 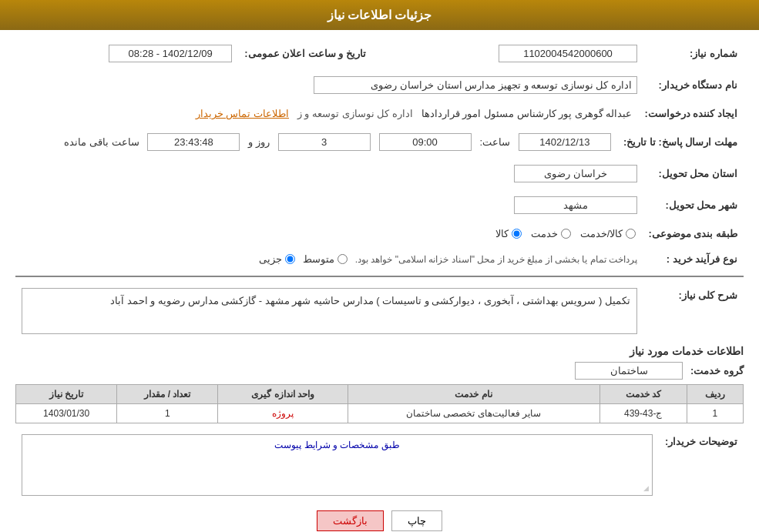 What do you see at coordinates (66, 394) in the screenshot?
I see `col-header-date: تاریخ نیاز` at bounding box center [66, 394].